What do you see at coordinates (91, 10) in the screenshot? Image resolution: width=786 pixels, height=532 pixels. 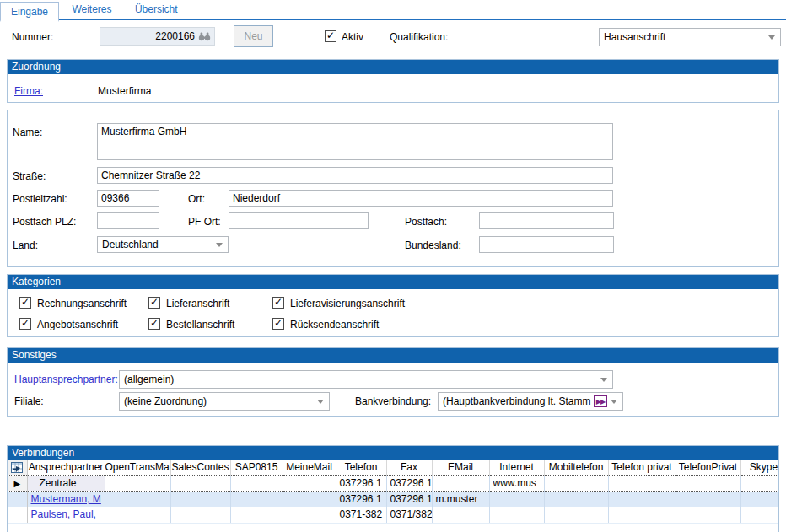 I see `tab-weiteres: Weiteres` at bounding box center [91, 10].